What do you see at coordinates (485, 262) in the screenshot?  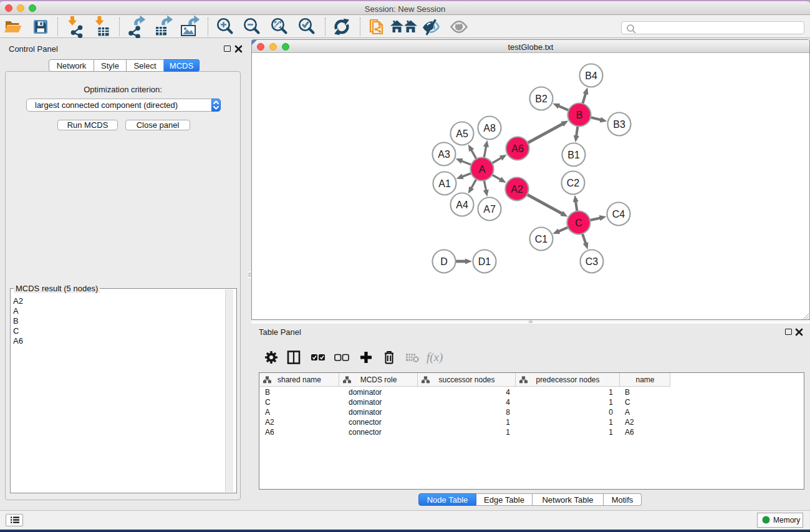 I see `svg-text: D1` at bounding box center [485, 262].